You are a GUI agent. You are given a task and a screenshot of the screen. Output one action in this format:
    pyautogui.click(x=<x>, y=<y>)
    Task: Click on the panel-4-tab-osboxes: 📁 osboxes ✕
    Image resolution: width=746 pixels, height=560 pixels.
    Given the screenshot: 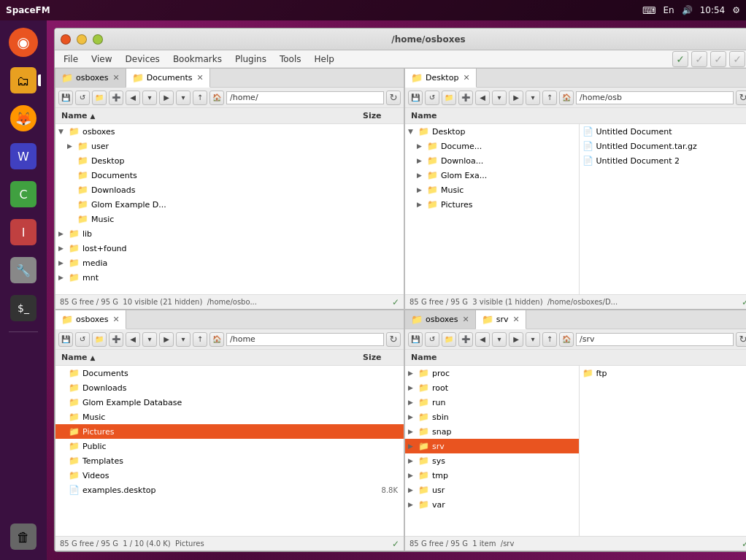 What is the action you would take?
    pyautogui.click(x=441, y=320)
    